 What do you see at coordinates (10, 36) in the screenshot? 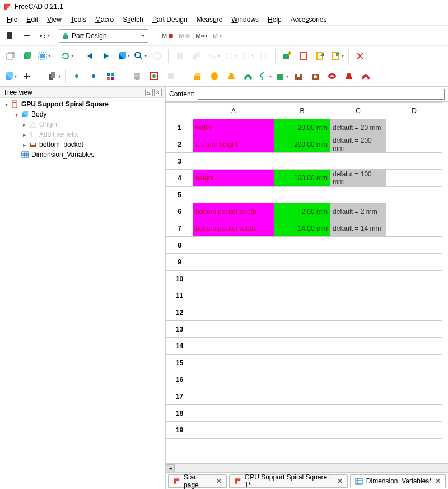
I see `new-doc-icon` at bounding box center [10, 36].